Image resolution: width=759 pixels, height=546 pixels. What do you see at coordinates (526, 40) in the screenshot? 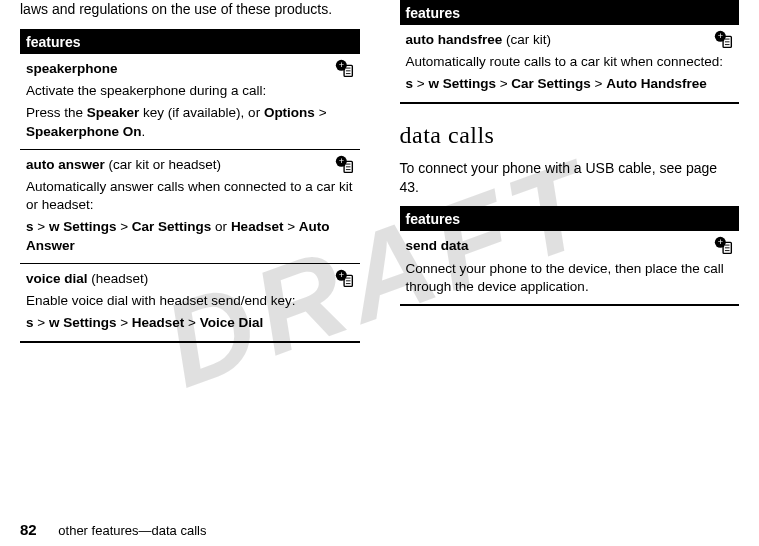
I see `feature-subtitle: (car kit)` at bounding box center [526, 40].